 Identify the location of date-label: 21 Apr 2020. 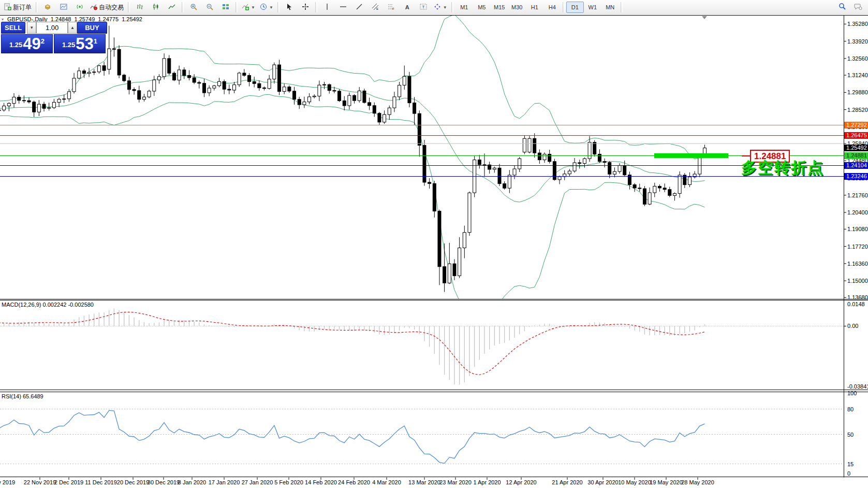
(567, 482).